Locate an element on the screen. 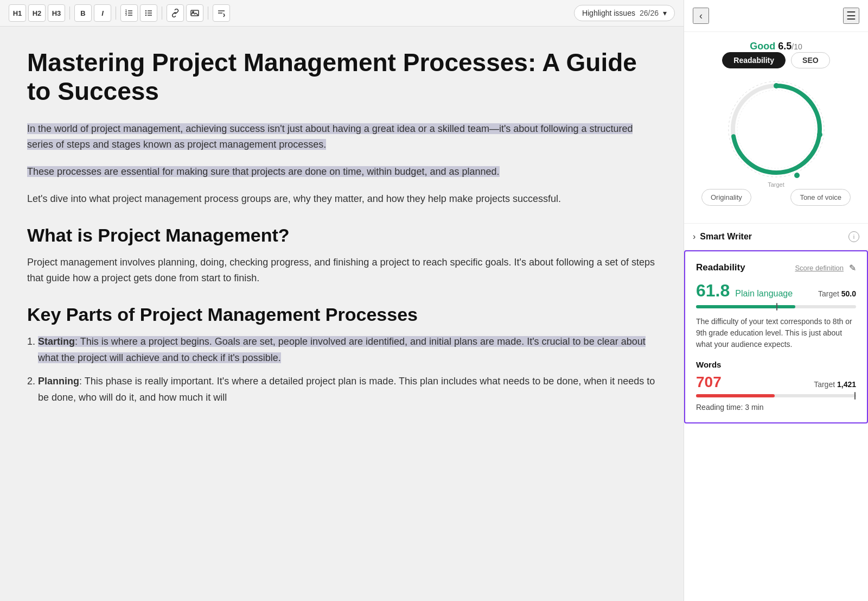  readability-panel: Readability Score definition ✎ 61.8 Plai… is located at coordinates (776, 337).